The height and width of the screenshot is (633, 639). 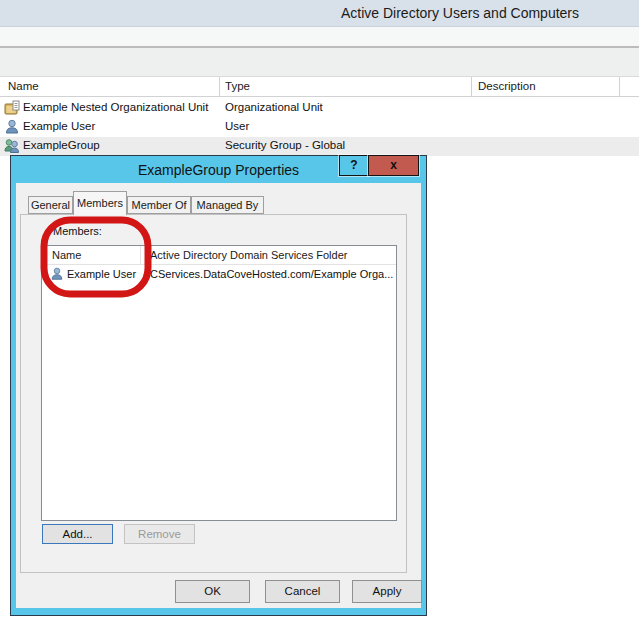 I want to click on cancel-button: Cancel, so click(x=302, y=592).